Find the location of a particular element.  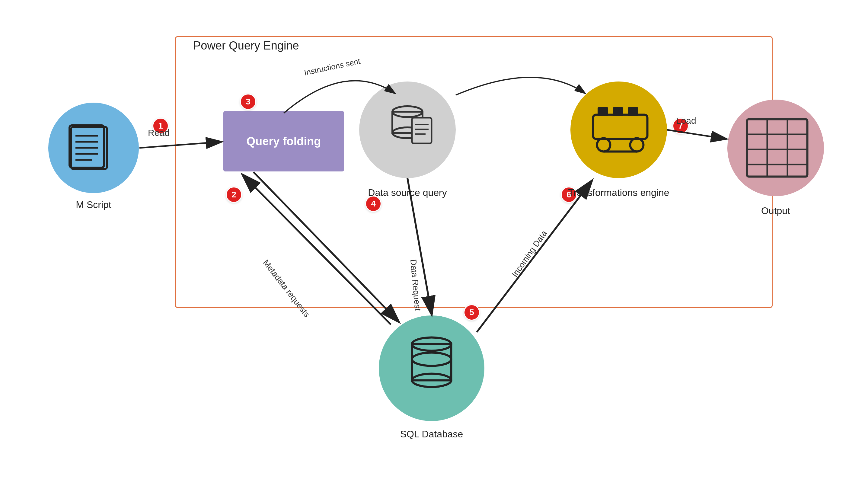

transformations-engine-circle is located at coordinates (619, 130).